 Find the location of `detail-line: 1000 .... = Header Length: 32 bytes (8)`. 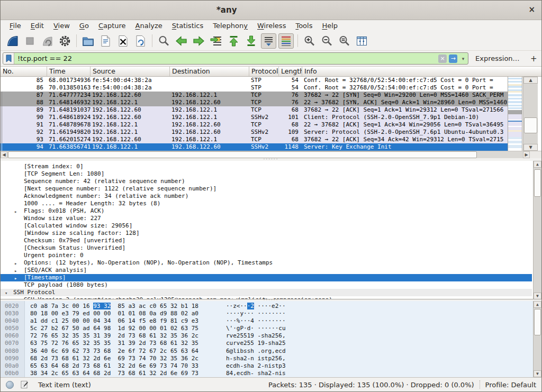

detail-line: 1000 .... = Header Length: 32 bytes (8) is located at coordinates (266, 204).